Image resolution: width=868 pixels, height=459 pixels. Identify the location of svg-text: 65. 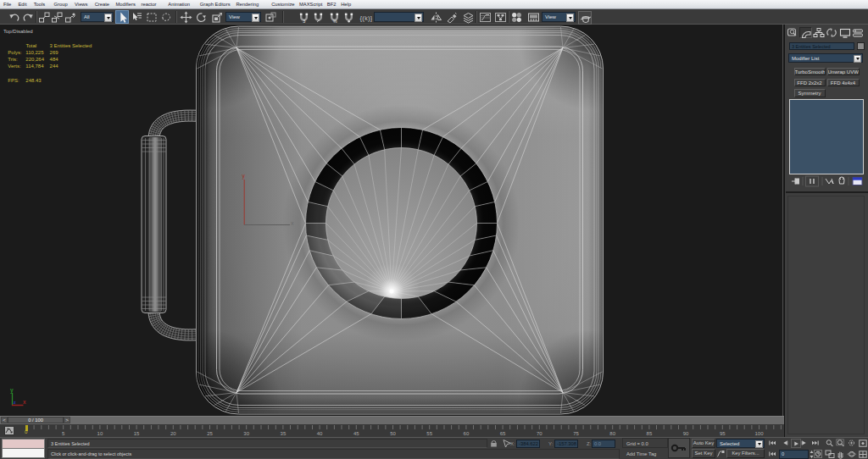
(504, 434).